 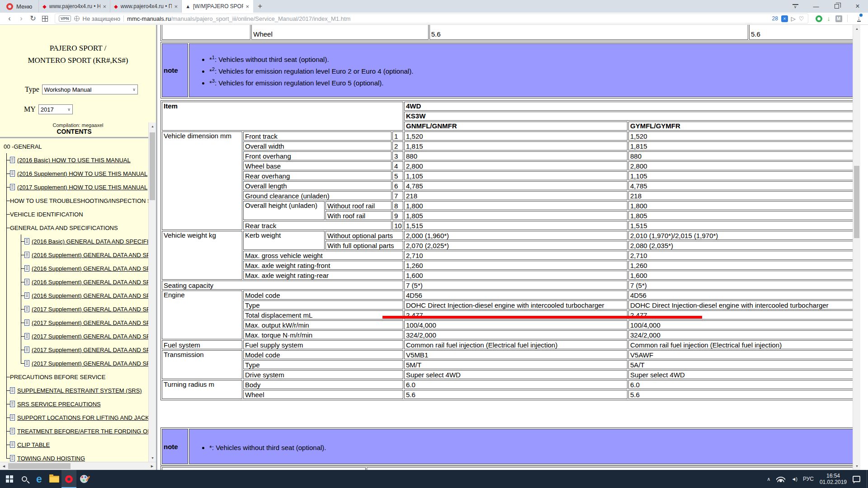 What do you see at coordinates (859, 19) in the screenshot?
I see `downloads-button: ↓` at bounding box center [859, 19].